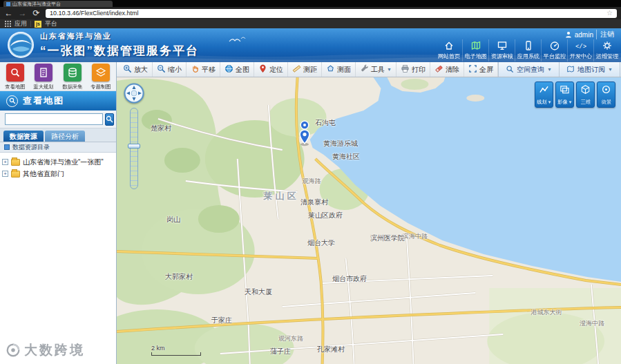 This screenshot has width=621, height=364. Describe the element at coordinates (12, 101) in the screenshot. I see `view-map-icon` at that location.